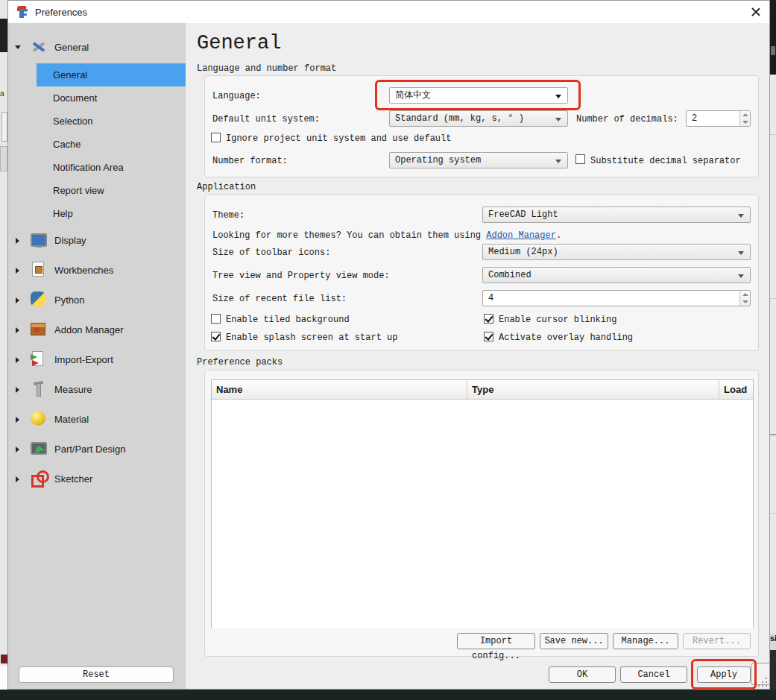 This screenshot has width=776, height=700. Describe the element at coordinates (616, 215) in the screenshot. I see `theme-select: FreeCAD Light` at that location.